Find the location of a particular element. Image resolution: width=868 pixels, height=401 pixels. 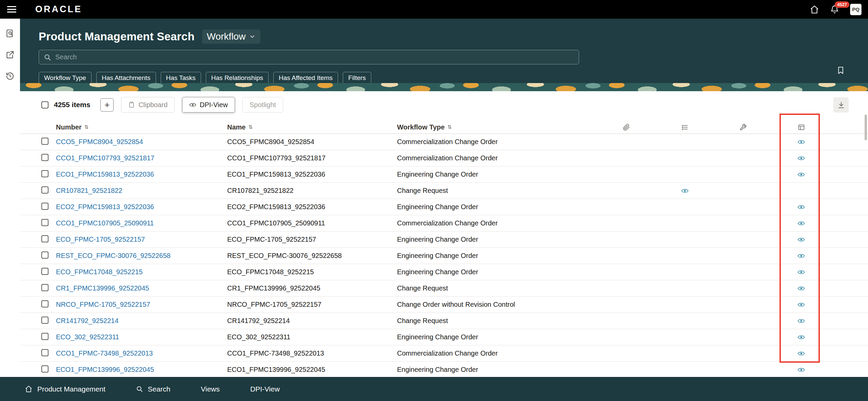

add-button: + is located at coordinates (107, 105).